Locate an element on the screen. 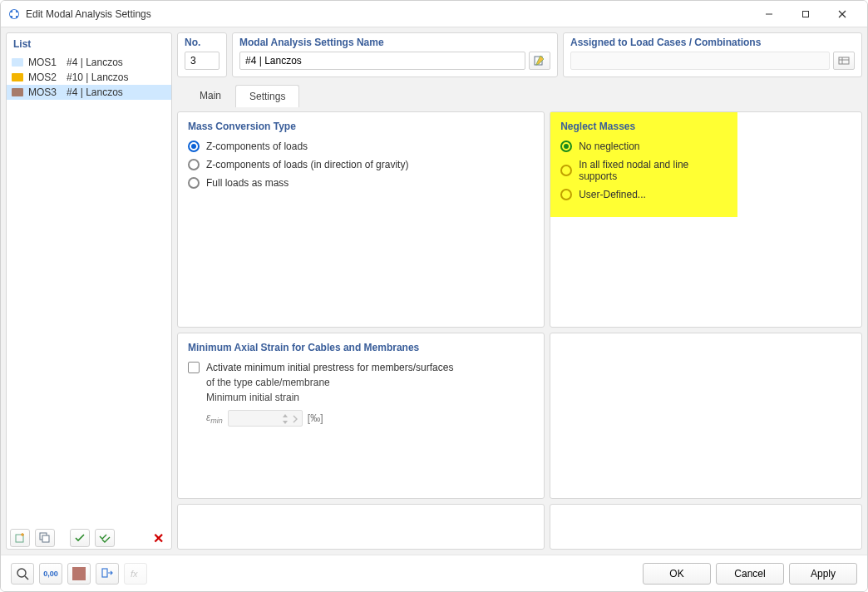 Image resolution: width=868 pixels, height=592 pixels. tab-settings: Settings is located at coordinates (268, 96).